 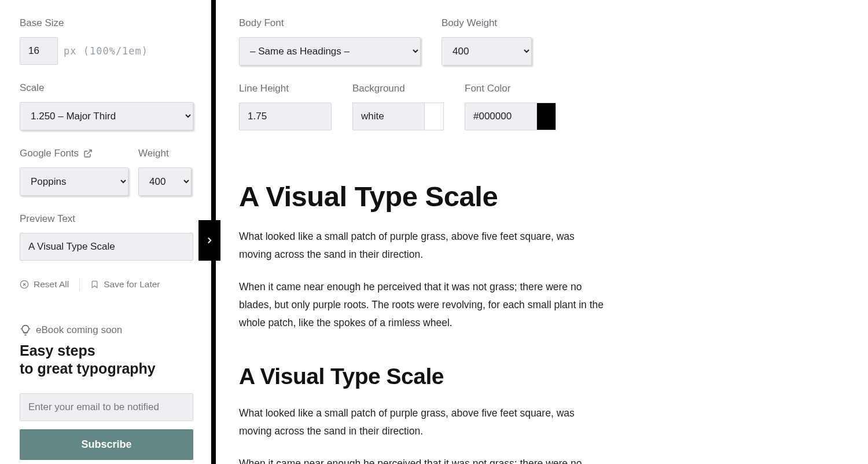 I want to click on background-field: Background, so click(x=398, y=107).